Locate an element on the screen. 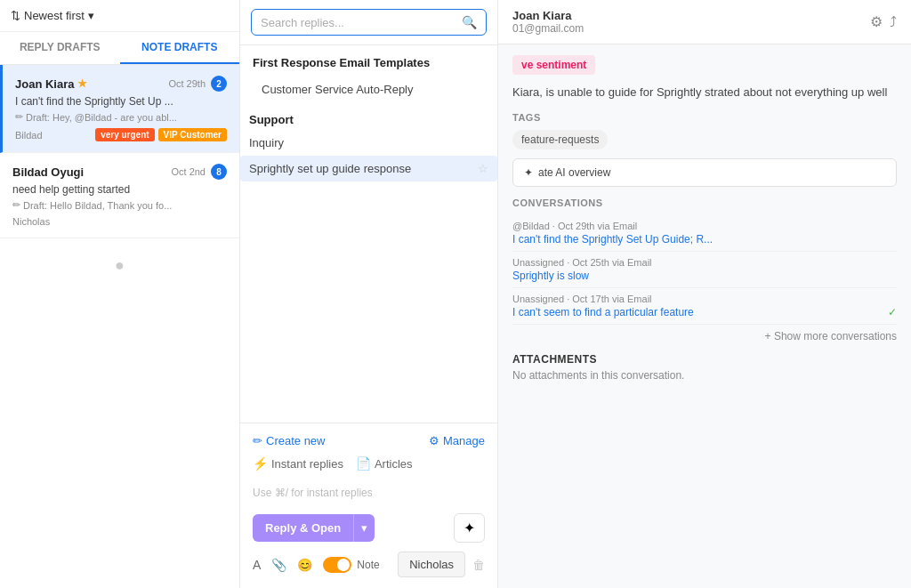 The image size is (911, 588). unread-badge: 8 is located at coordinates (219, 172).